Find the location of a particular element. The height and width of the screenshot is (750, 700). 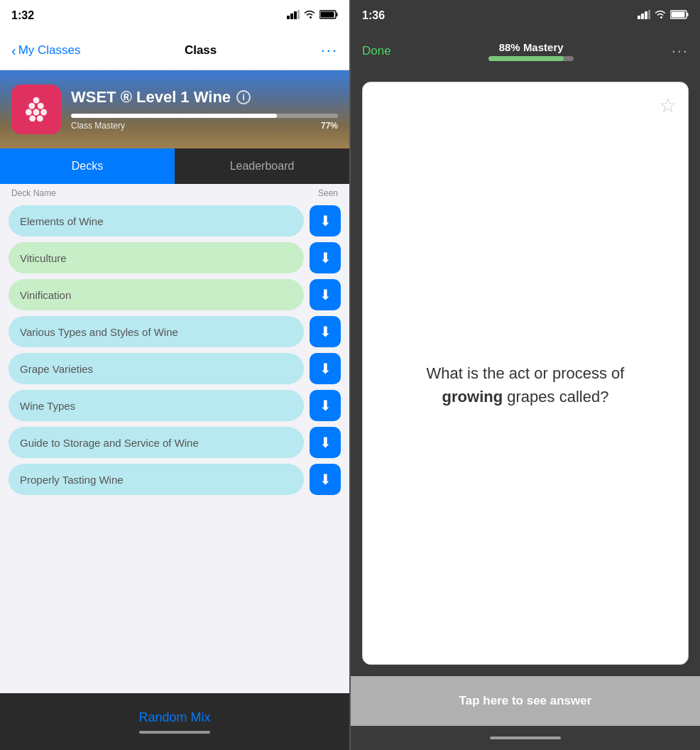

mastery-bar-fill is located at coordinates (174, 116).